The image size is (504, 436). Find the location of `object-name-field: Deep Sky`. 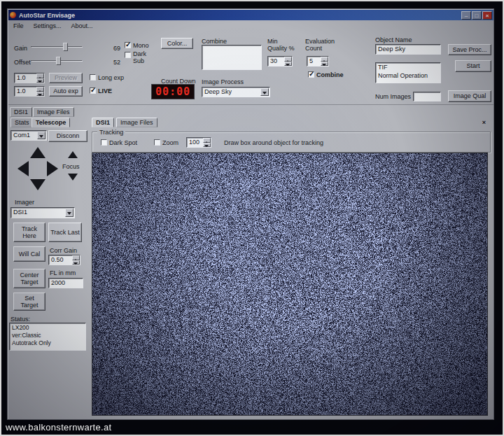

object-name-field: Deep Sky is located at coordinates (408, 49).